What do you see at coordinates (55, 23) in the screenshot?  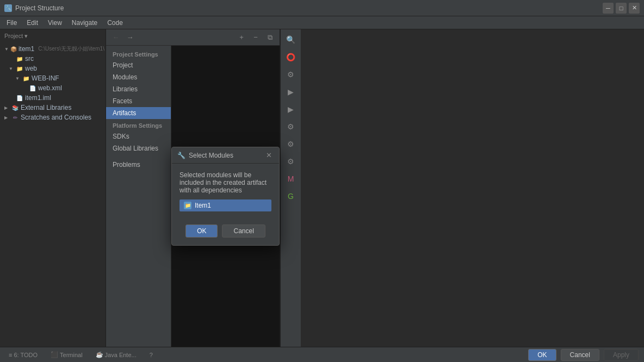 I see `menu-view: View` at bounding box center [55, 23].